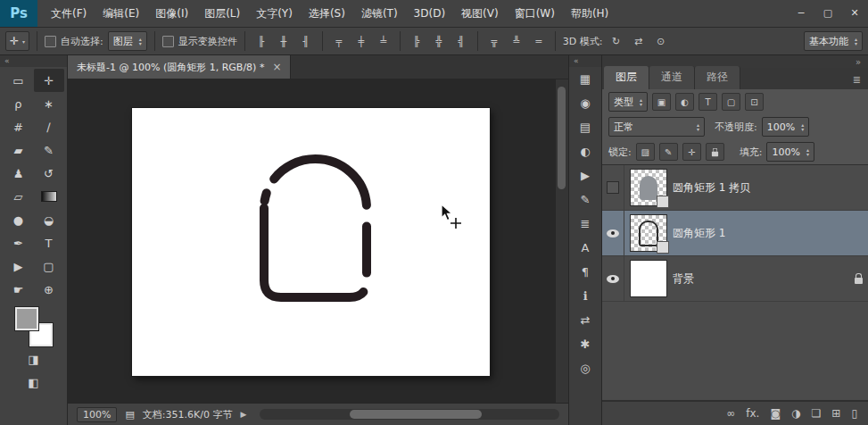  I want to click on align-right-icon: ╢, so click(306, 41).